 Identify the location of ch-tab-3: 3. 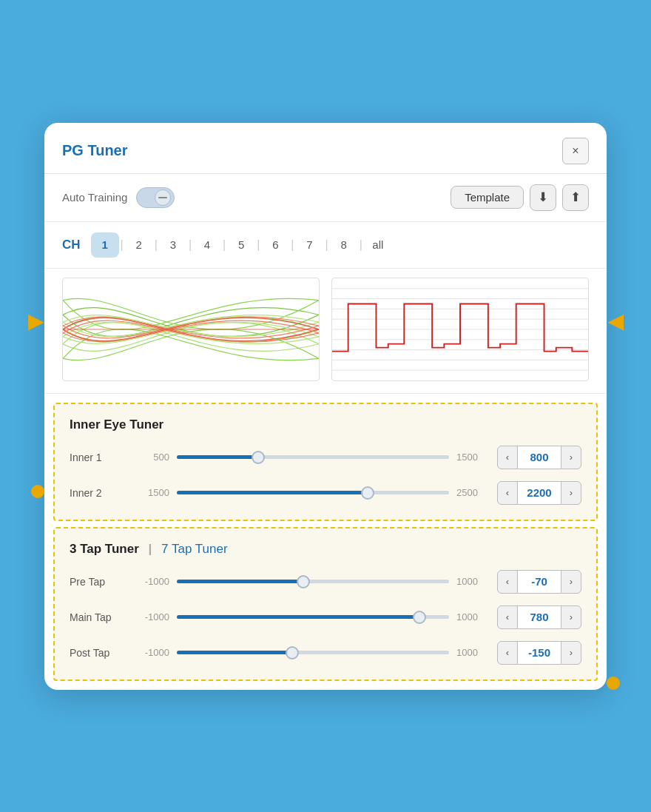
(173, 245).